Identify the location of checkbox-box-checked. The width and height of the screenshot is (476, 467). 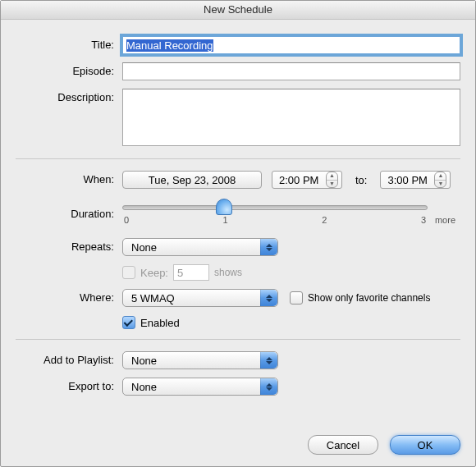
(129, 323).